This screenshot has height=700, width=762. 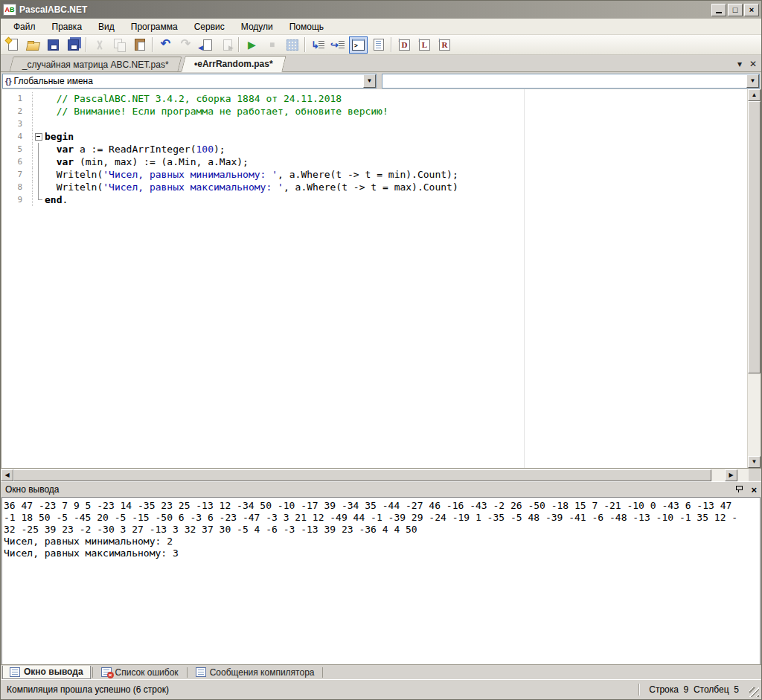 What do you see at coordinates (9, 81) in the screenshot?
I see `braces-icon: {}` at bounding box center [9, 81].